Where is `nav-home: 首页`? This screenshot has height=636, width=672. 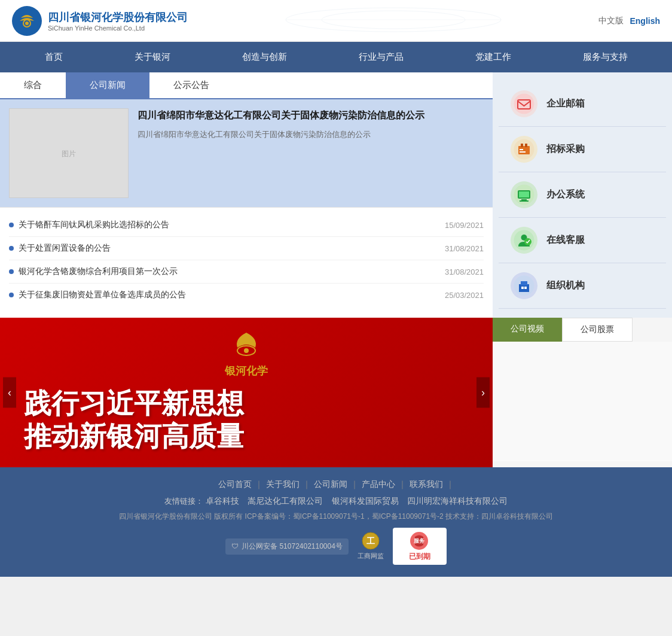
nav-home: 首页 is located at coordinates (54, 57).